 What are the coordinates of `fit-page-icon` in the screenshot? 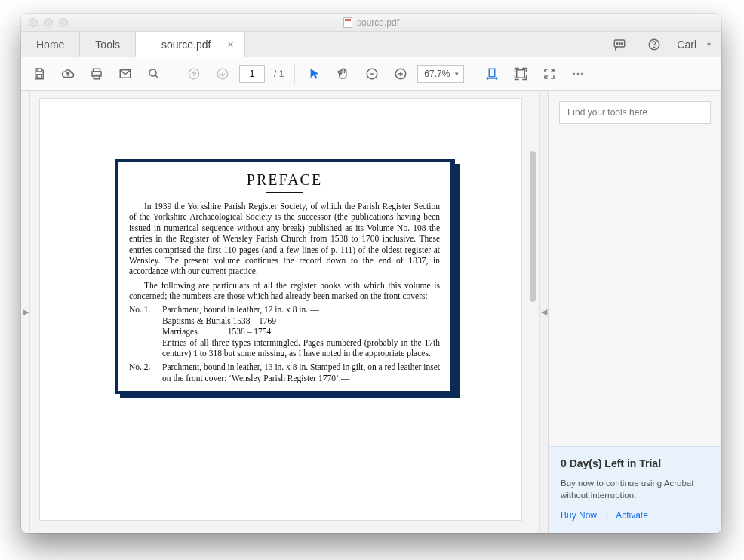 It's located at (521, 74).